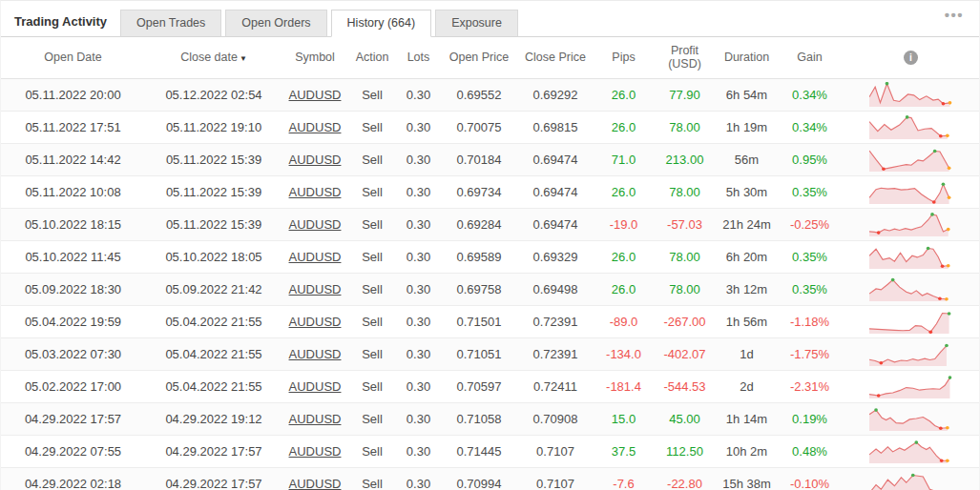  Describe the element at coordinates (555, 479) in the screenshot. I see `cell-close-price: 0.7107` at that location.